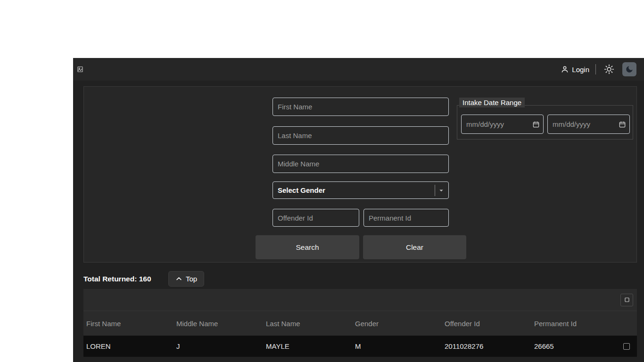 The image size is (644, 362). I want to click on column-header-gender: Gender, so click(397, 323).